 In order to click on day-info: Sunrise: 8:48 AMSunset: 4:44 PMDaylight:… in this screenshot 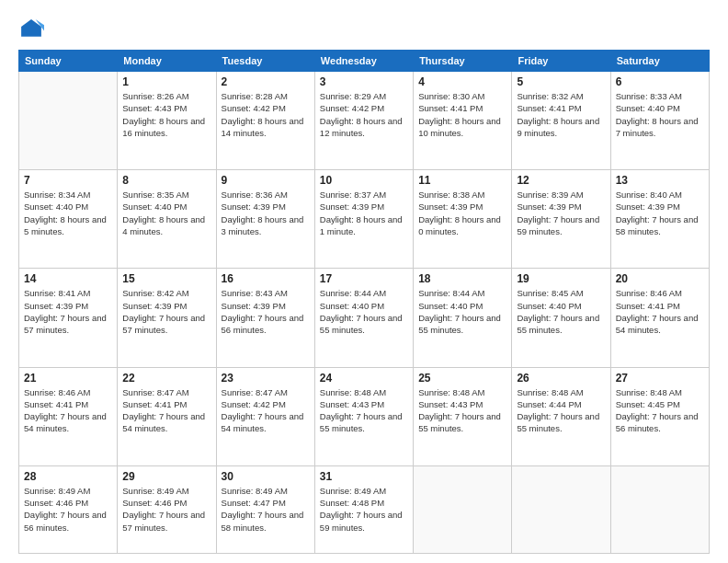, I will do `click(561, 410)`.